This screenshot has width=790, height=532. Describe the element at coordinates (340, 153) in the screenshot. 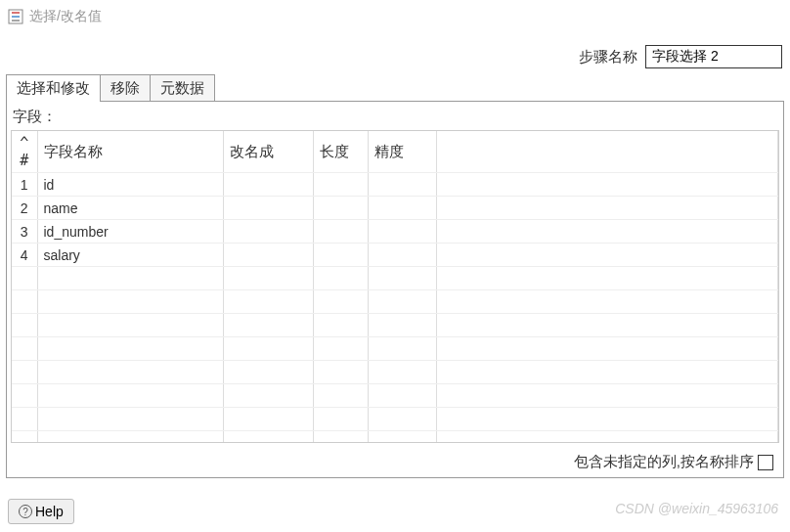

I see `col-header-length: 长度` at that location.